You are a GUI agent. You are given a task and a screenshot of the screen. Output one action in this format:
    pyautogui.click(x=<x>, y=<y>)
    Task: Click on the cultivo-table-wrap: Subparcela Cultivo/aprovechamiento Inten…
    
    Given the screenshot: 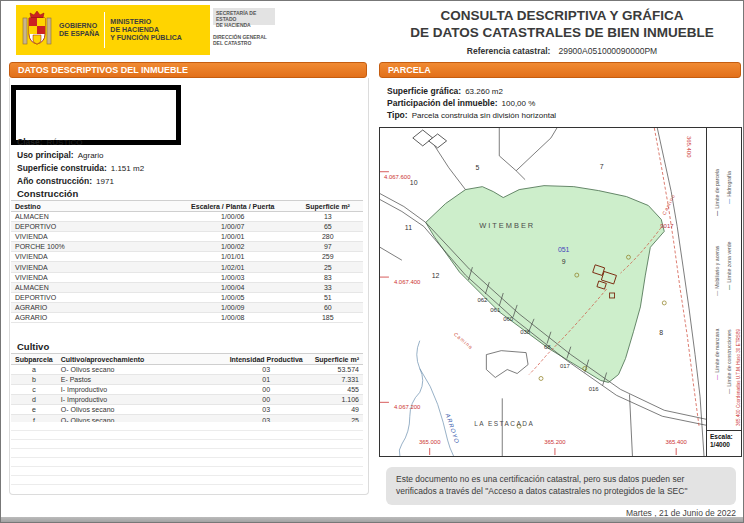 What is the action you would take?
    pyautogui.click(x=187, y=390)
    